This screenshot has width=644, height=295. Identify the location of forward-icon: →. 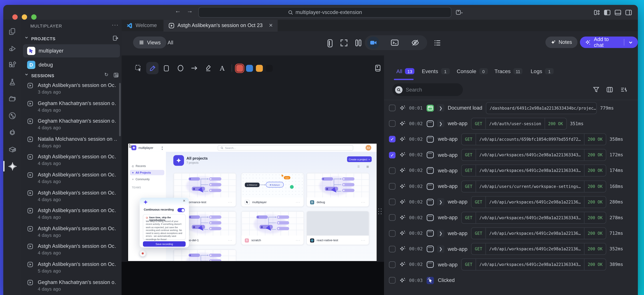
(190, 10).